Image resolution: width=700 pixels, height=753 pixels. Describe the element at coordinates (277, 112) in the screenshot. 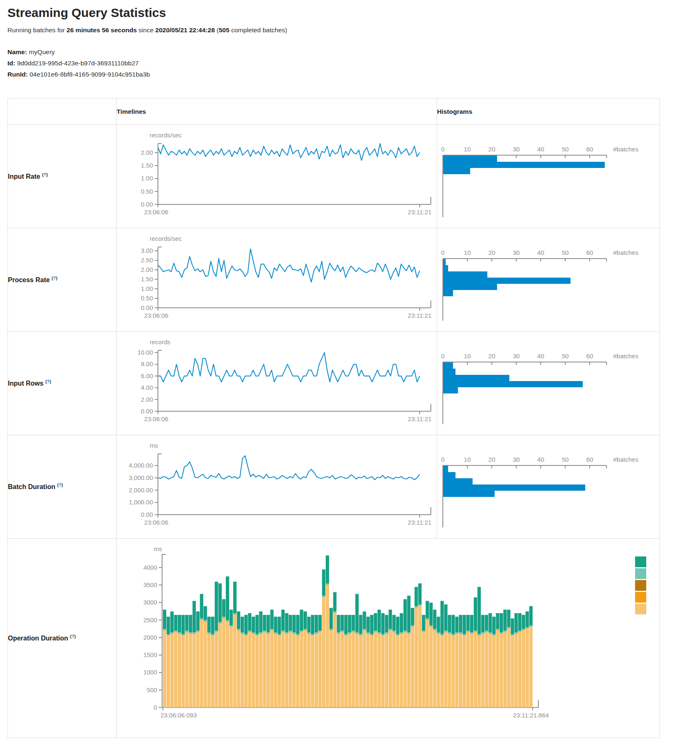

I see `timelines-column-header: Timelines` at that location.